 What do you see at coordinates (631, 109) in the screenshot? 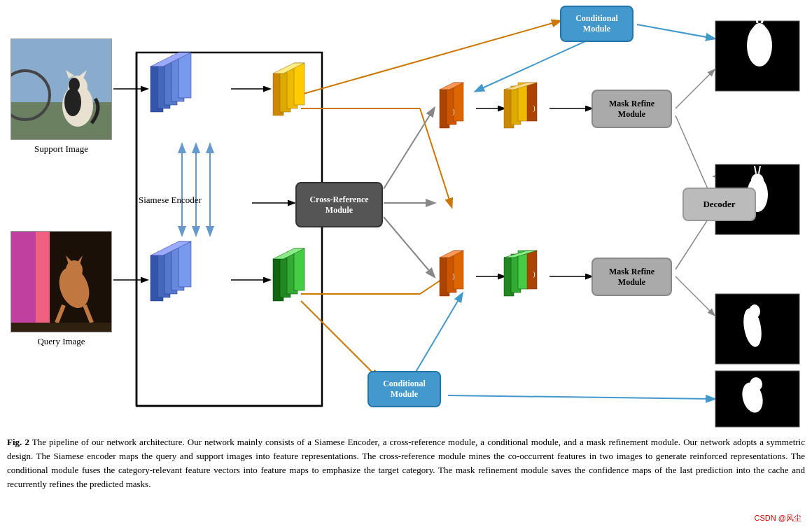
I see `mask-refine-top: Mask RefineModule` at bounding box center [631, 109].